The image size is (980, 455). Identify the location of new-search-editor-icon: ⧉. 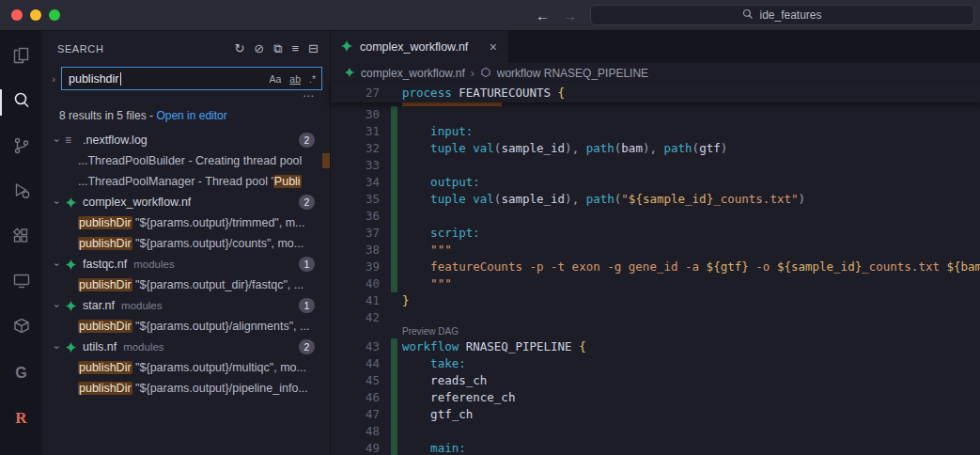
(278, 49).